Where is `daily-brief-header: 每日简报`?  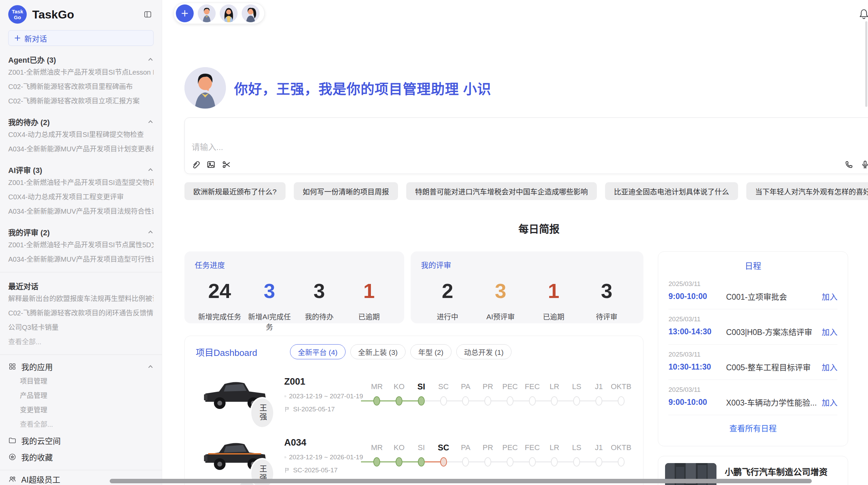 daily-brief-header: 每日简报 is located at coordinates (526, 228).